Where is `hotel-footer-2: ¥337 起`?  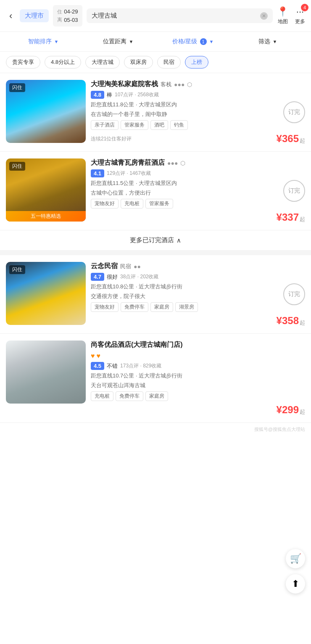 hotel-footer-2: ¥337 起 is located at coordinates (198, 217).